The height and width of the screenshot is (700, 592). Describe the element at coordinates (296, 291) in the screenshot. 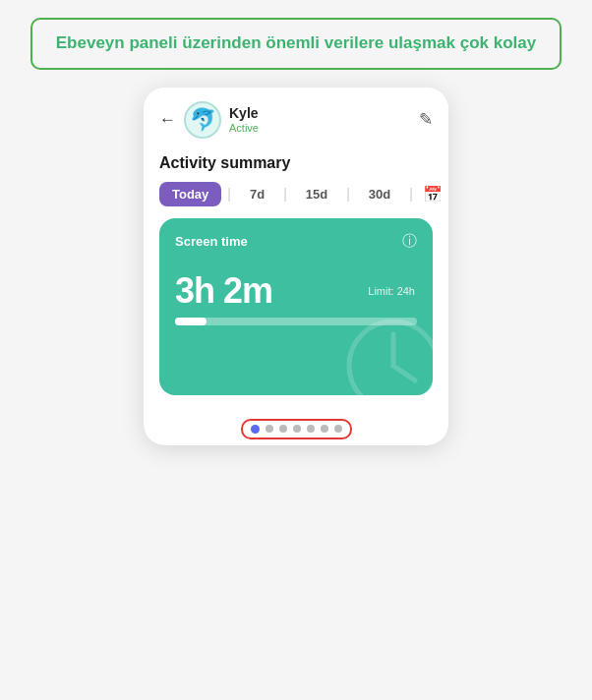

I see `time-display: 3h 2m` at that location.